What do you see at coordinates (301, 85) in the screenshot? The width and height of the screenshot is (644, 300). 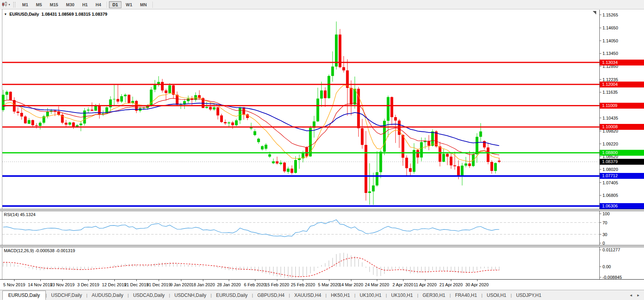 I see `hline-1.12004` at bounding box center [301, 85].